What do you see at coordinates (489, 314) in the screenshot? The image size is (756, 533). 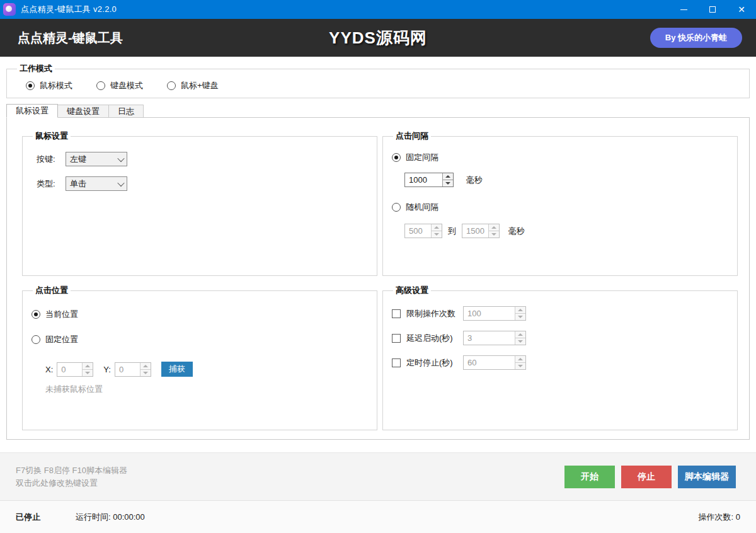 I see `limit-count-value: 100` at bounding box center [489, 314].